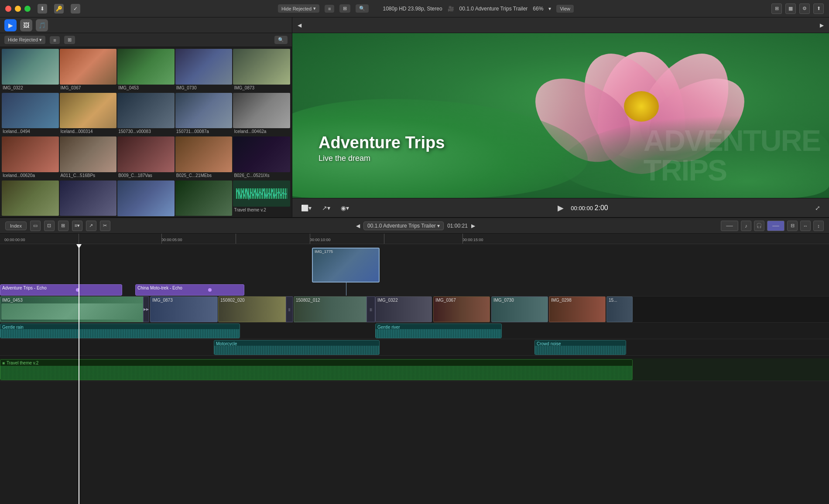  Describe the element at coordinates (730, 226) in the screenshot. I see `zoom-out-icon: ──` at that location.